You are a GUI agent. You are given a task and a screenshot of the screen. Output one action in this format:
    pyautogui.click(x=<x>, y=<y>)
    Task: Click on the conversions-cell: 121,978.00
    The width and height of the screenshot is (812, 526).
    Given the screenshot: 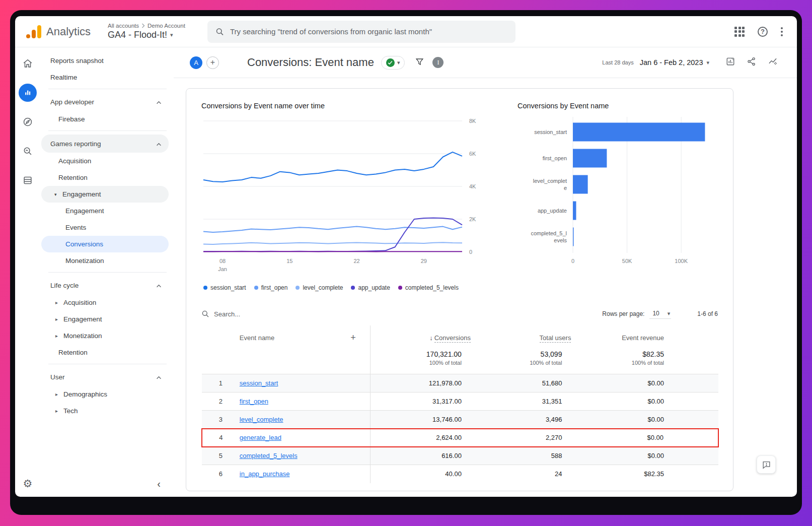 What is the action you would take?
    pyautogui.click(x=420, y=383)
    